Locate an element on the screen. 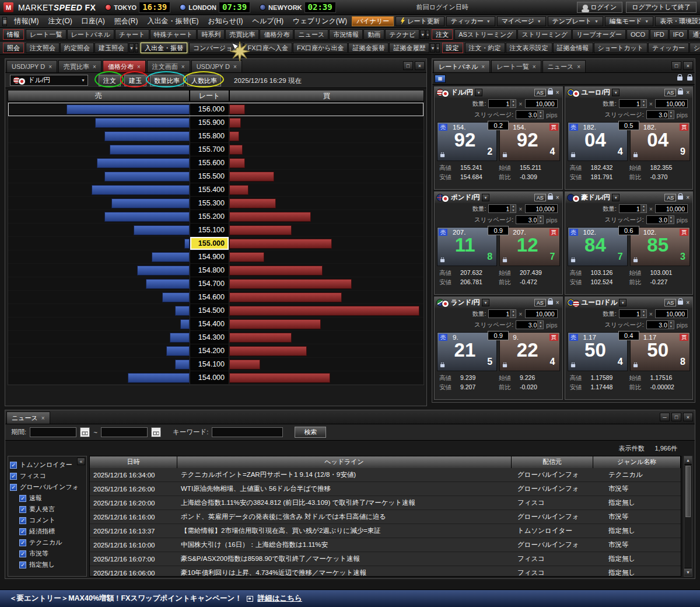 The width and height of the screenshot is (700, 607). chart-row: 154.800 is located at coordinates (216, 271).